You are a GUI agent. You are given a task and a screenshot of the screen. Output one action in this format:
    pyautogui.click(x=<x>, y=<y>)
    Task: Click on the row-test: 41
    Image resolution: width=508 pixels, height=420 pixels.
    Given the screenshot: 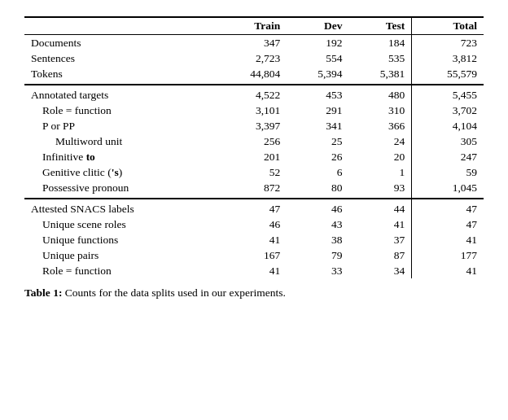 What is the action you would take?
    pyautogui.click(x=381, y=225)
    